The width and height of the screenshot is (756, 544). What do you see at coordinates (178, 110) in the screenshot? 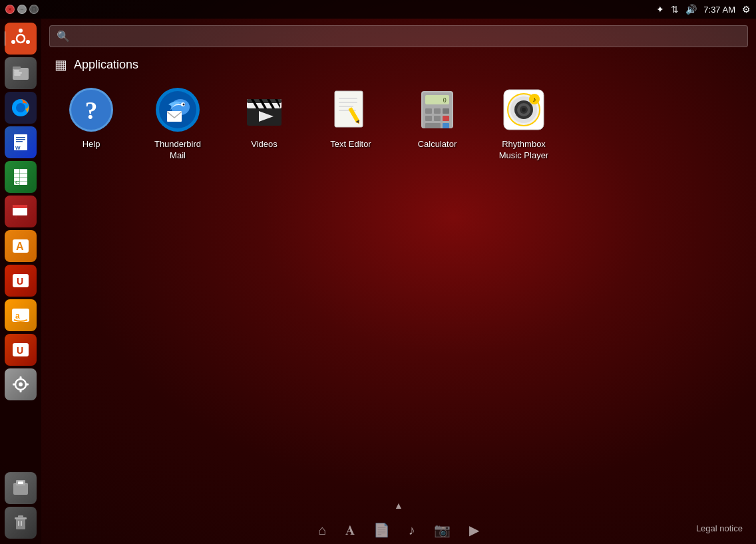
I see `thunderbird-icon` at bounding box center [178, 110].